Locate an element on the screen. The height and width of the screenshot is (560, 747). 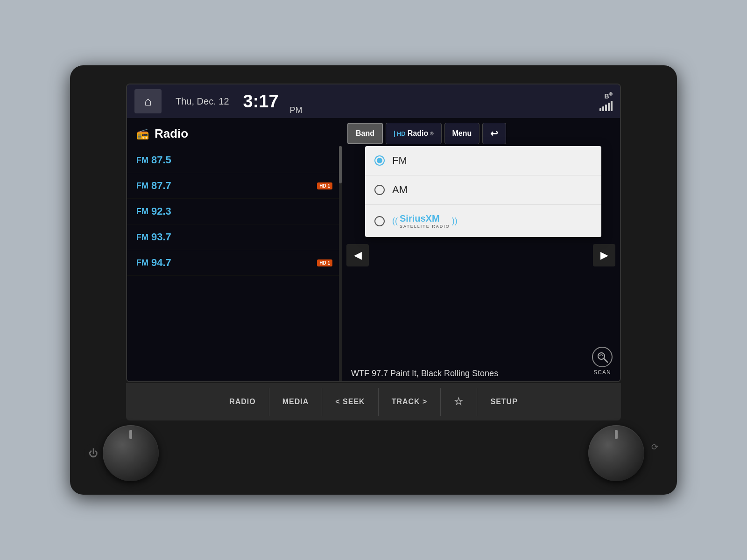
toolbar: Band | HD Radio ® Menu ↩ is located at coordinates (481, 133).